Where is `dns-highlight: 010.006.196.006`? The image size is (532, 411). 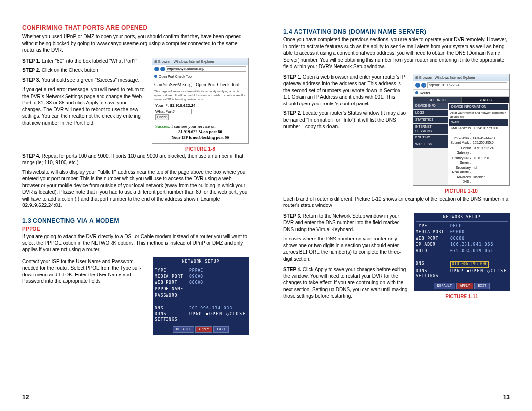
dns-highlight: 010.006.196.006 is located at coordinates (469, 264).